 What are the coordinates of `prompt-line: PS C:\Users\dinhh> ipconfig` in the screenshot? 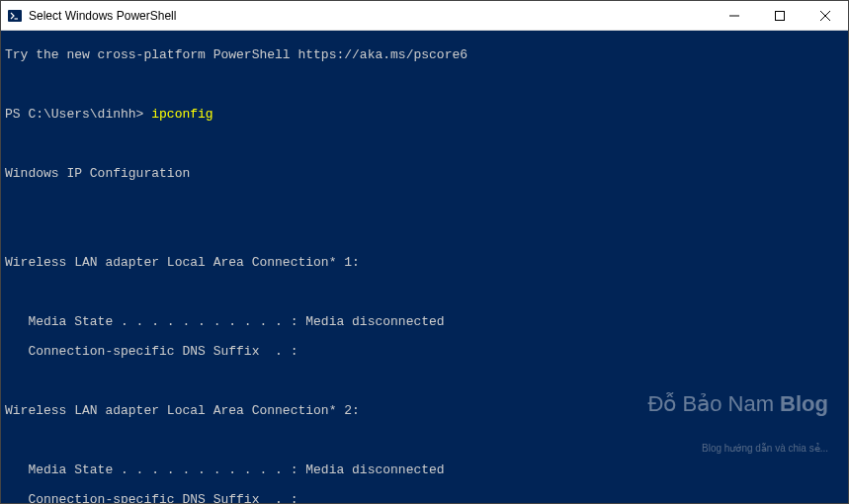 It's located at (427, 115).